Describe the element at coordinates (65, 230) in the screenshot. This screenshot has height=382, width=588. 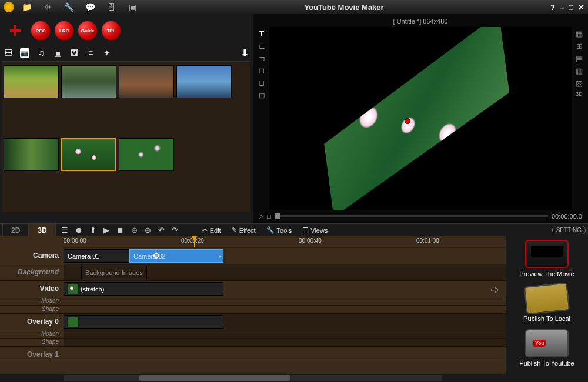
I see `menu-icon: ☰` at that location.